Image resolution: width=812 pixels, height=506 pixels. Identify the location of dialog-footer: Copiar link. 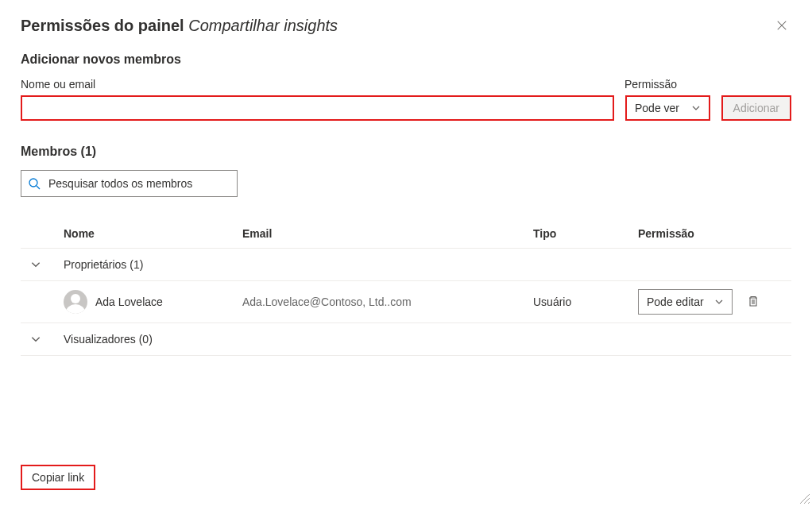
(406, 469).